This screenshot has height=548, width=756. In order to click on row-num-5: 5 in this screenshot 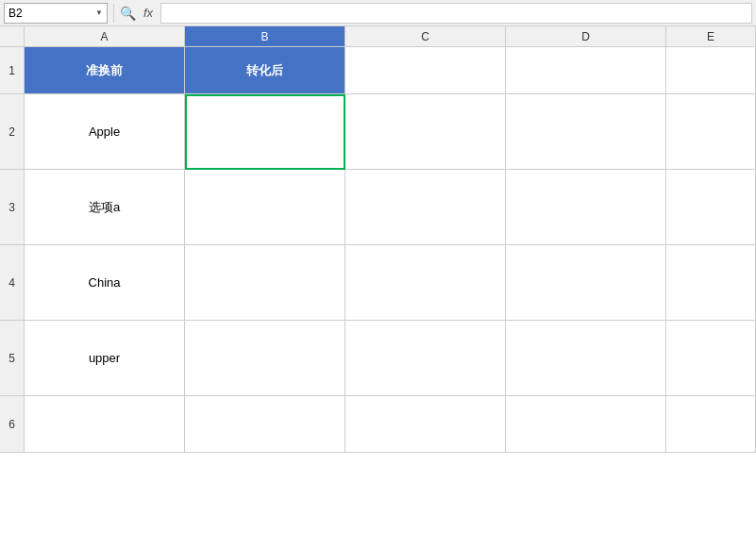, I will do `click(12, 358)`.